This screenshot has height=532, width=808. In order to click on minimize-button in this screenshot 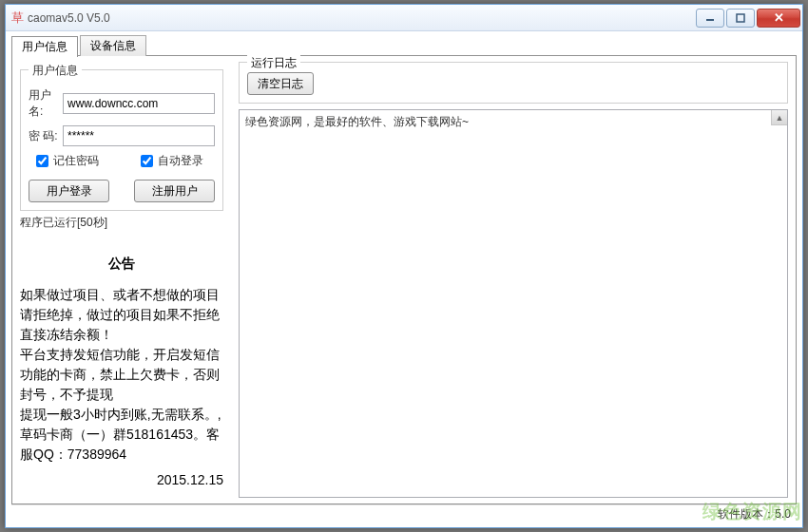, I will do `click(710, 18)`.